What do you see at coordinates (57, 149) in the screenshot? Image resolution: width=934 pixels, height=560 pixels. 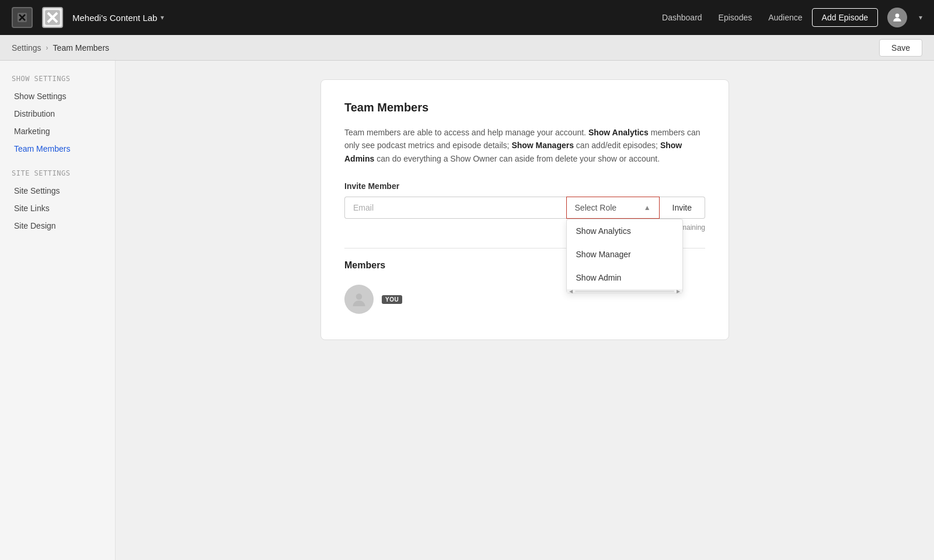 I see `sidebar-item-team-members: Team Members` at bounding box center [57, 149].